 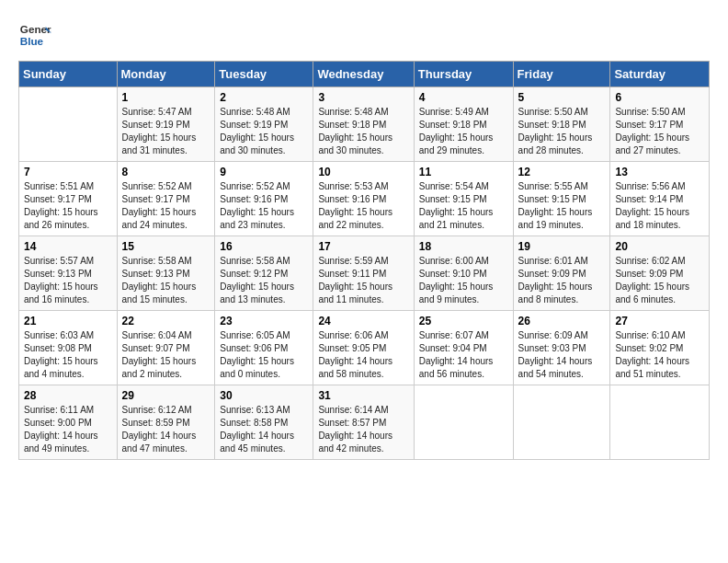 I want to click on day-number: 19, so click(x=563, y=247).